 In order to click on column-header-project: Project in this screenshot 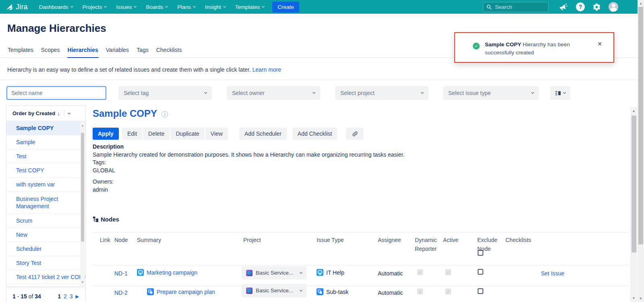, I will do `click(252, 238)`.